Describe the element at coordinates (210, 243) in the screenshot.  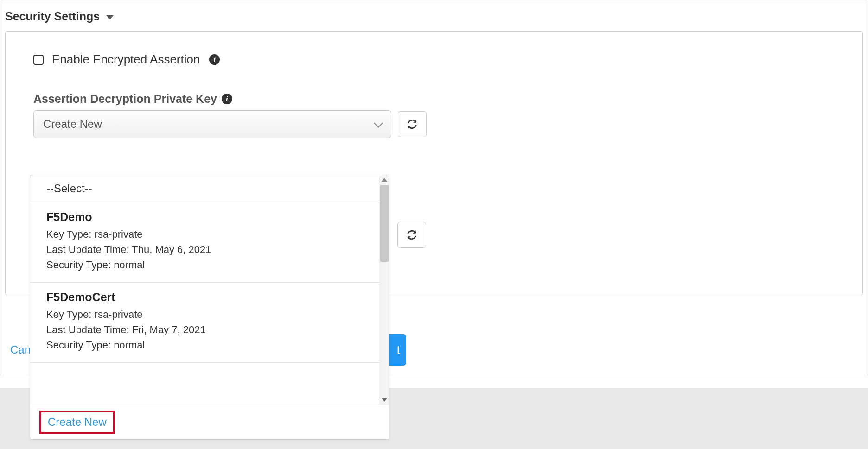
I see `dropdown-option-f5demo: F5Demo Key Type: rsa-private Last Update…` at that location.